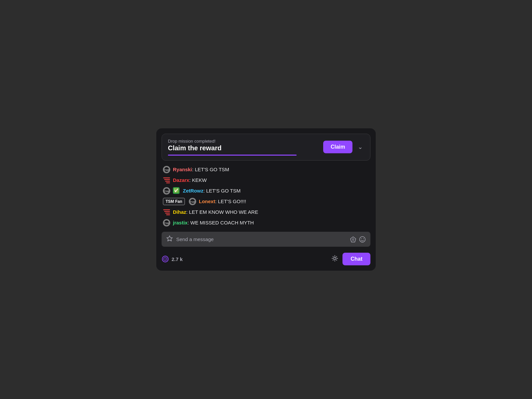 The height and width of the screenshot is (399, 532). Describe the element at coordinates (266, 239) in the screenshot. I see `message-input-wrapper` at that location.